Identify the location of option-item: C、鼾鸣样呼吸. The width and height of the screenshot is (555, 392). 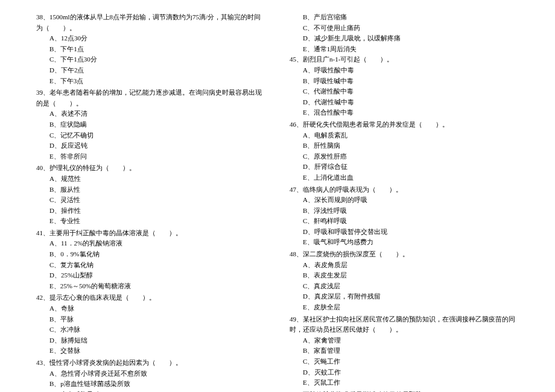
(404, 221).